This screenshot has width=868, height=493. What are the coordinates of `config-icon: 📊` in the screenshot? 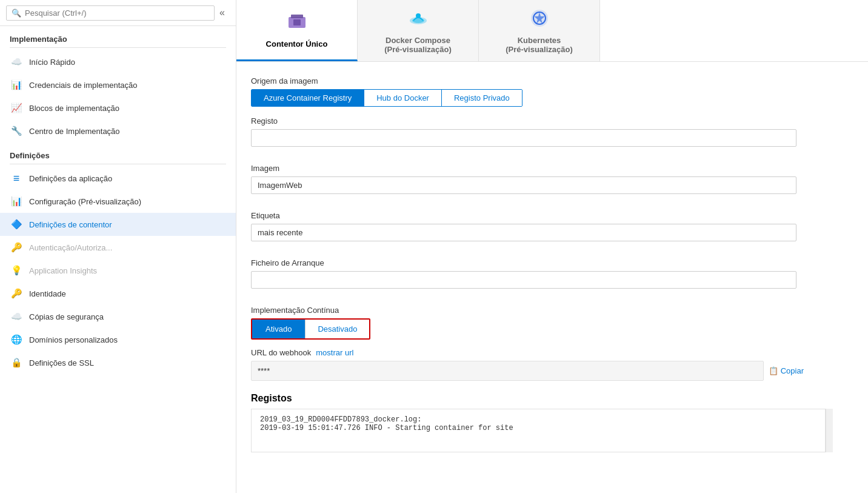 It's located at (16, 201).